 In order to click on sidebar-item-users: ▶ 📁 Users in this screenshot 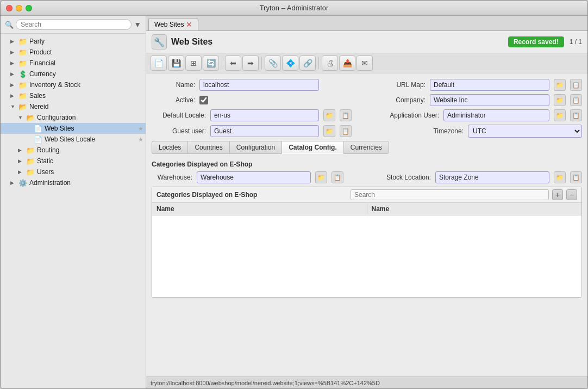, I will do `click(73, 172)`.